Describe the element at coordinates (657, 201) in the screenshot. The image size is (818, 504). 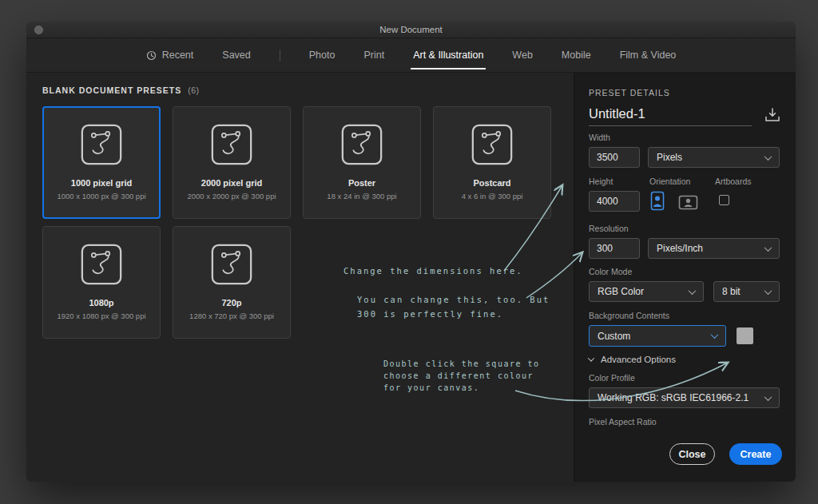
I see `portrait-orientation-icon` at that location.